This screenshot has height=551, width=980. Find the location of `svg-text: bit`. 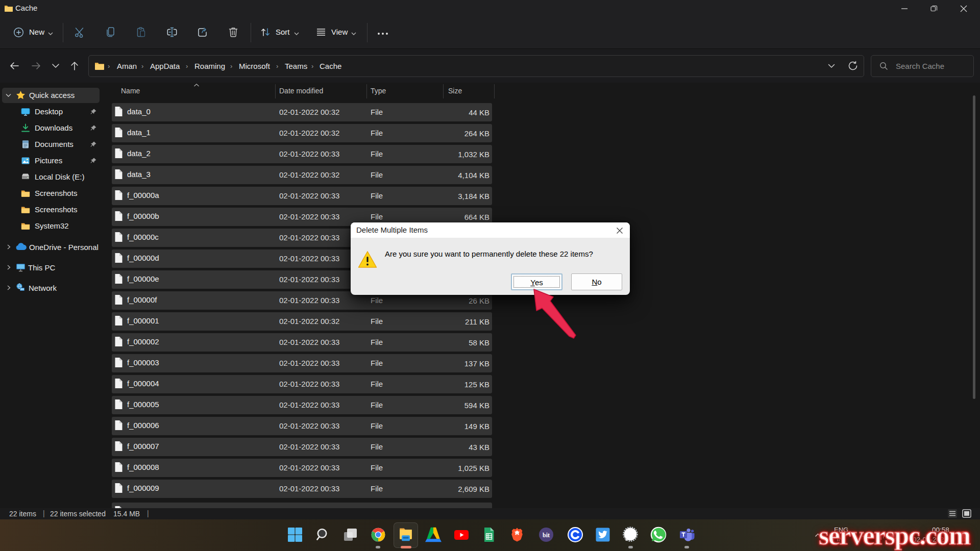

svg-text: bit is located at coordinates (546, 535).